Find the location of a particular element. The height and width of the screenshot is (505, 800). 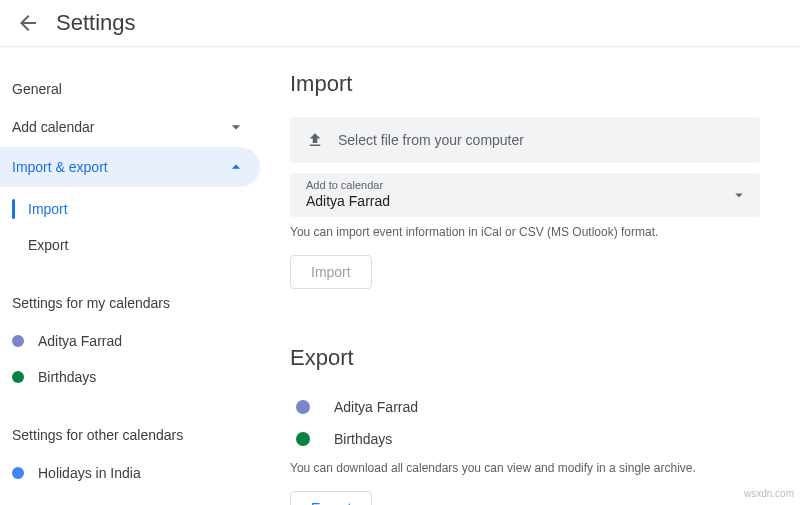

my-calendars-header: Settings for my calendars is located at coordinates (130, 293).